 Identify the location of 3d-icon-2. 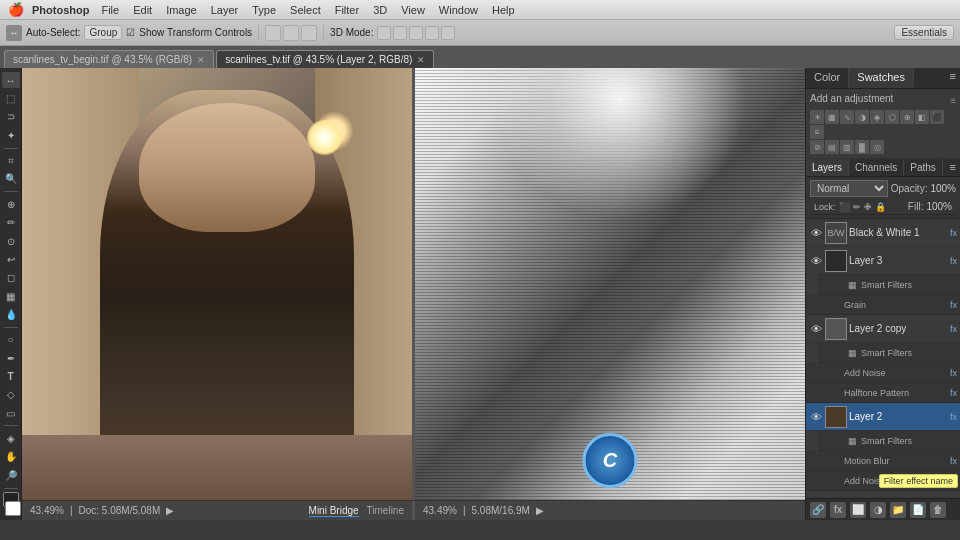
(400, 33).